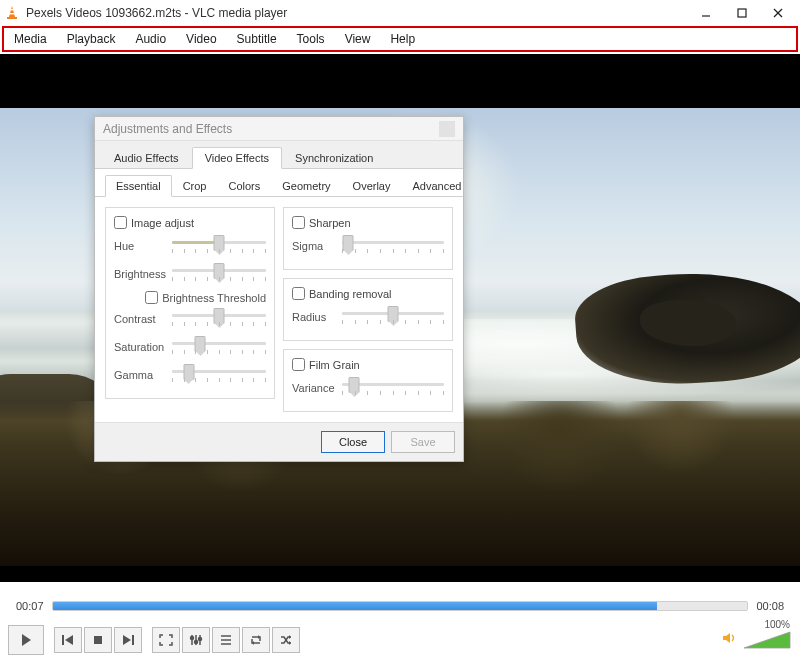 The image size is (800, 664). What do you see at coordinates (400, 39) in the screenshot?
I see `menubar-highlight: Media Playback Audio Video Subtitle Tool…` at bounding box center [400, 39].